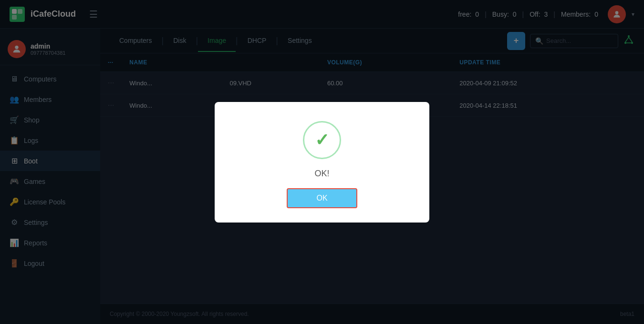  I want to click on modal-box: ✓ OK! OK, so click(322, 162).